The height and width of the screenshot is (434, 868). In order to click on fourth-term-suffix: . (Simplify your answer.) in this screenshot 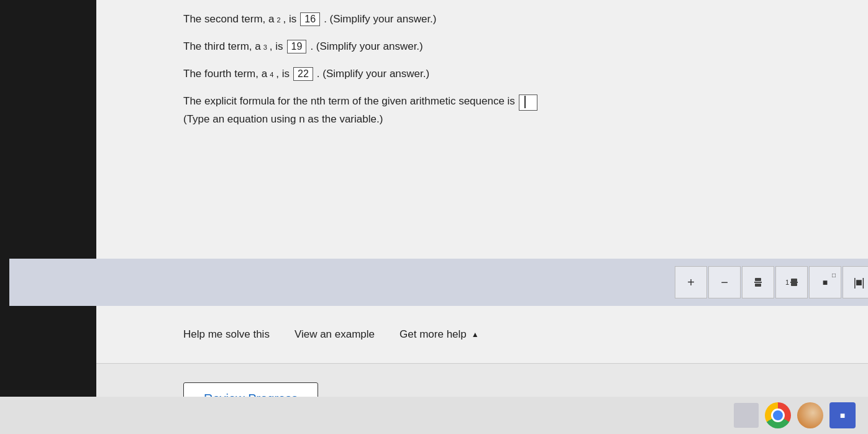, I will do `click(373, 74)`.